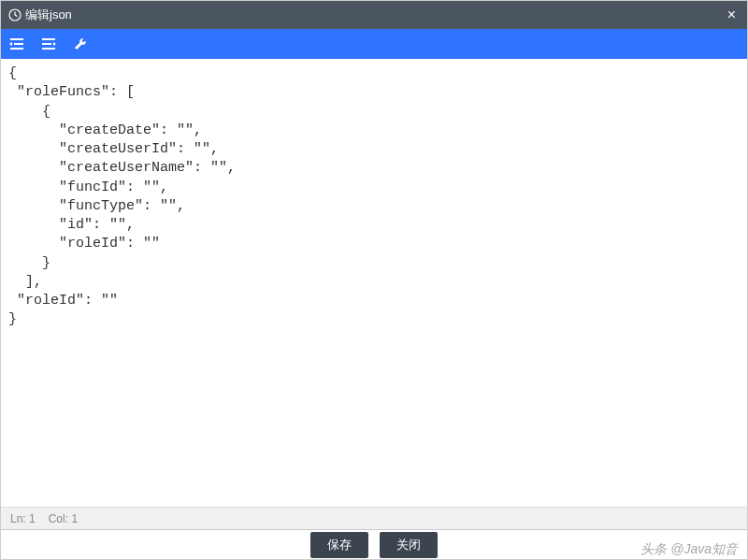  What do you see at coordinates (374, 545) in the screenshot?
I see `footer: 保存 关闭 头条 @Java知音` at bounding box center [374, 545].